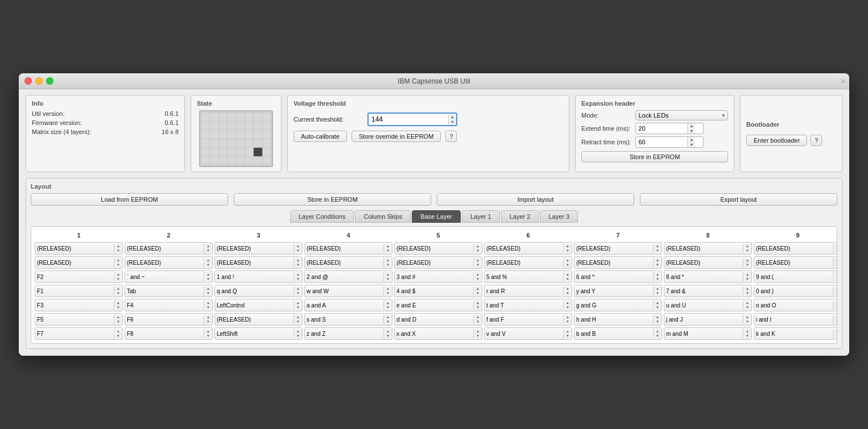 This screenshot has width=868, height=429. I want to click on key-select-r0-c0: (RELEASED), so click(75, 249).